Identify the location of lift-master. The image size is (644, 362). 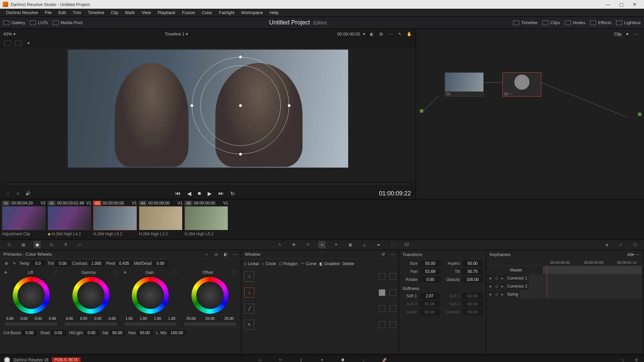
(31, 324).